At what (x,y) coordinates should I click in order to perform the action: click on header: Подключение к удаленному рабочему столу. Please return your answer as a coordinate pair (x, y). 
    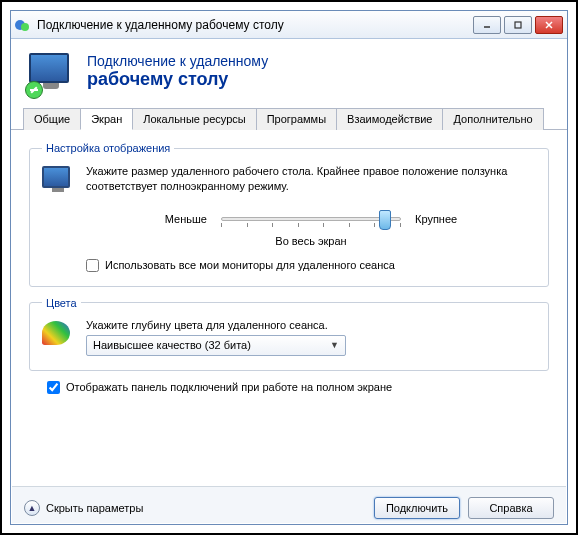
    Looking at the image, I should click on (289, 73).